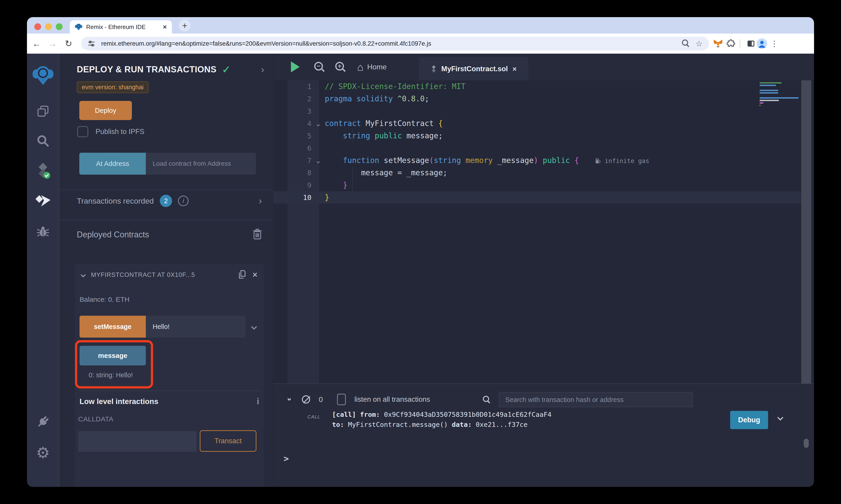  I want to click on set-message-expand-icon, so click(254, 327).